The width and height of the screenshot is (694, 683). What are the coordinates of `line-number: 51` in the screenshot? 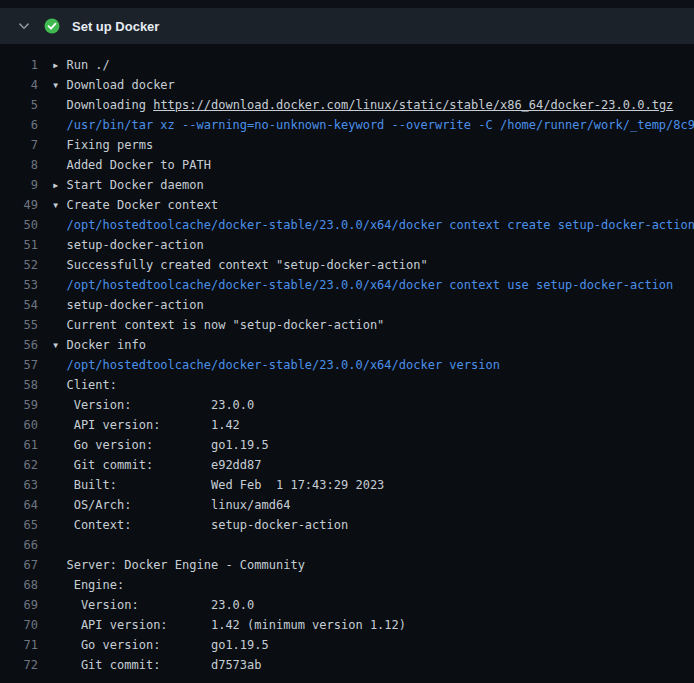 It's located at (26, 245).